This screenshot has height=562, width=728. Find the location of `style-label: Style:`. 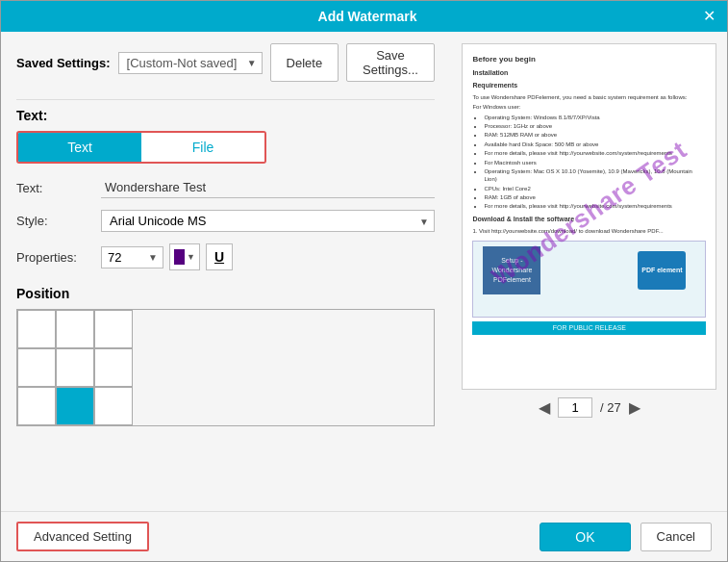

style-label: Style: is located at coordinates (55, 221).